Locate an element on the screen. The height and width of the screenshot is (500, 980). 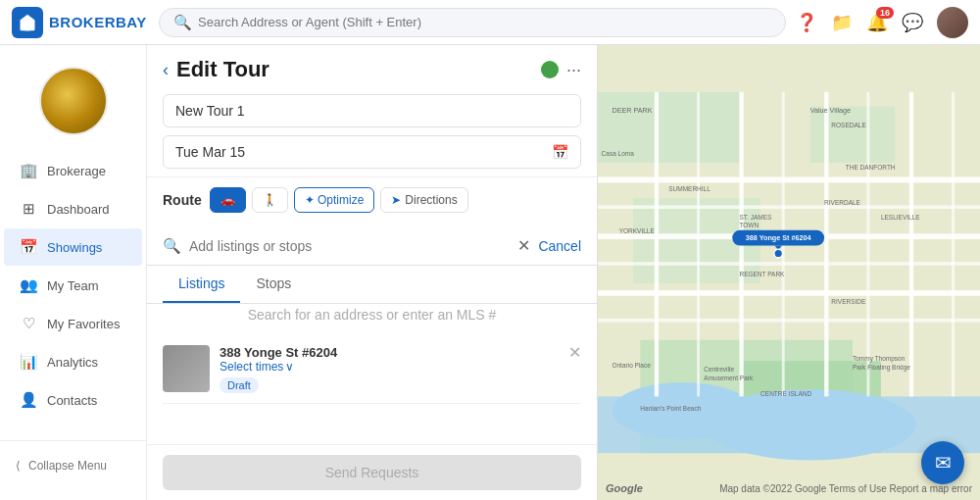
svg-text: ROSEDALE is located at coordinates (849, 125).